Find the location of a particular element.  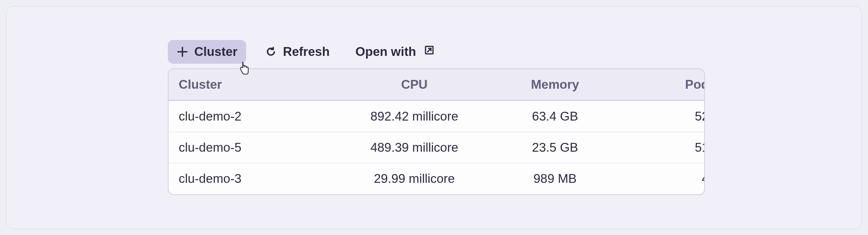

col-header-cluster: Cluster is located at coordinates (260, 85).